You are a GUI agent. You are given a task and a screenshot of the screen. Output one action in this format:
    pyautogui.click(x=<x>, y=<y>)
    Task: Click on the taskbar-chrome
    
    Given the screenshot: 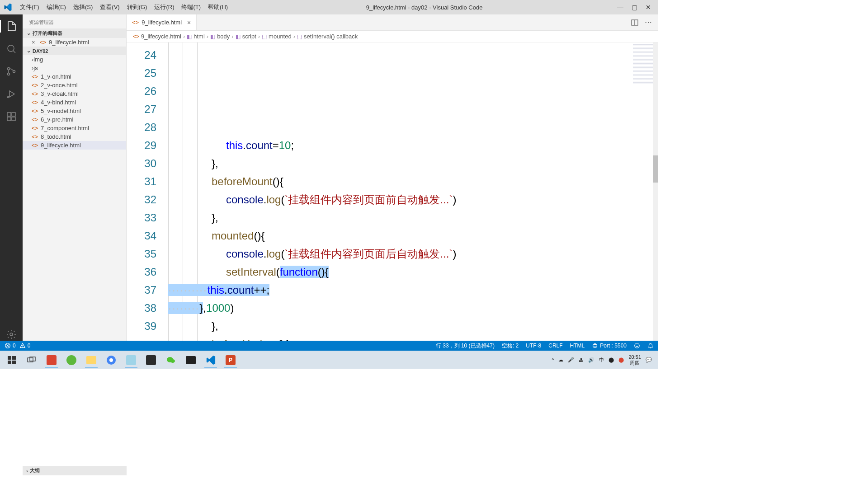 What is the action you would take?
    pyautogui.click(x=111, y=360)
    